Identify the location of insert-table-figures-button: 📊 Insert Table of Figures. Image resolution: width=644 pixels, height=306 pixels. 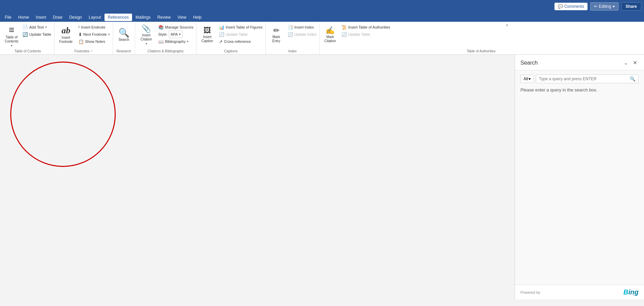
(241, 27).